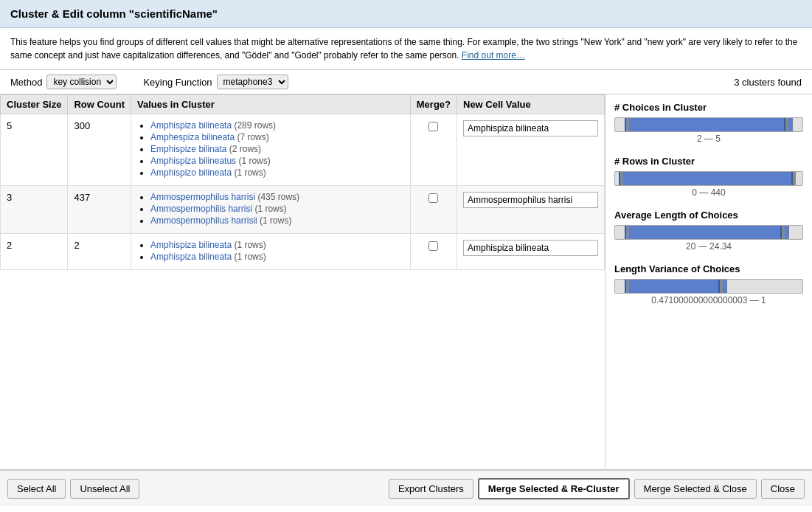 This screenshot has height=512, width=812. Describe the element at coordinates (277, 209) in the screenshot. I see `list-item: Ammospermophilis harrisi (1 rows)` at that location.